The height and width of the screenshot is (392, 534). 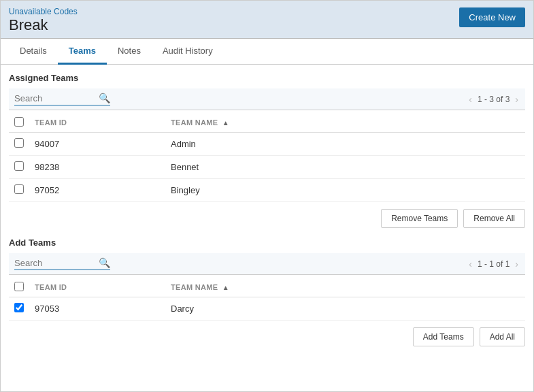 I want to click on assigned-teams-actions: Remove Teams Remove All, so click(x=267, y=218).